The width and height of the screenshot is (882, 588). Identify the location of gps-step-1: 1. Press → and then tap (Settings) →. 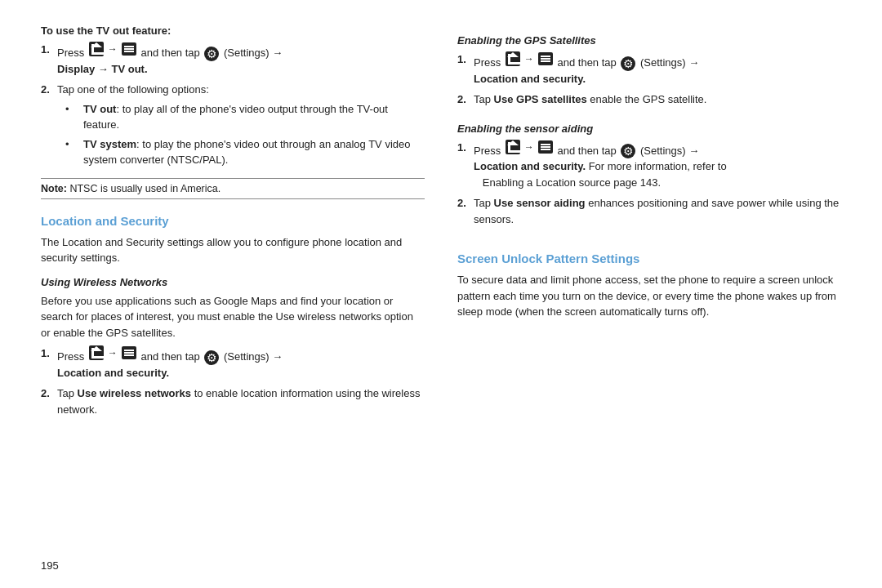
(649, 69).